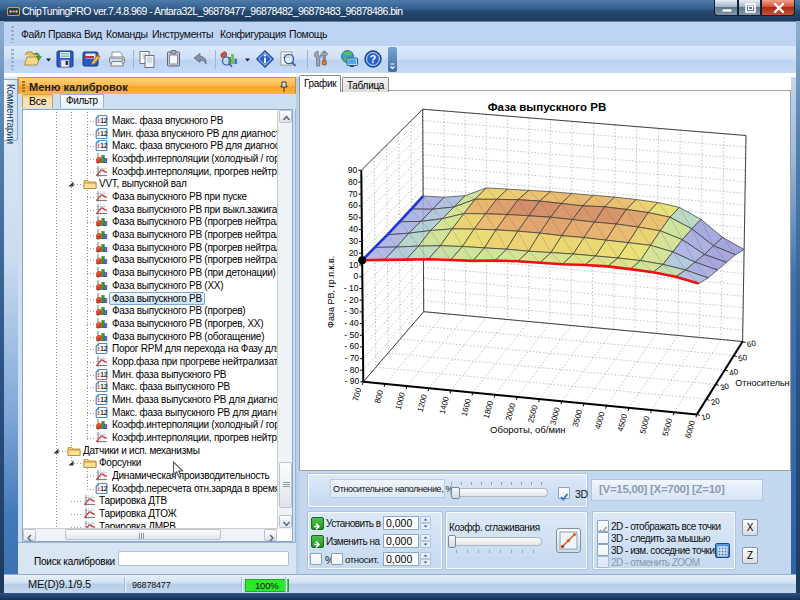  Describe the element at coordinates (668, 427) in the screenshot. I see `svg-text: 5500` at that location.